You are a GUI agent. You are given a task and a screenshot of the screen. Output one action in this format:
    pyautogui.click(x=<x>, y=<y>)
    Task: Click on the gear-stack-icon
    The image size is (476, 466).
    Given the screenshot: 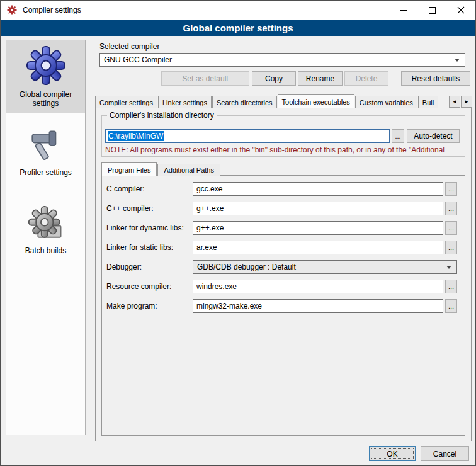 What is the action you would take?
    pyautogui.click(x=45, y=224)
    